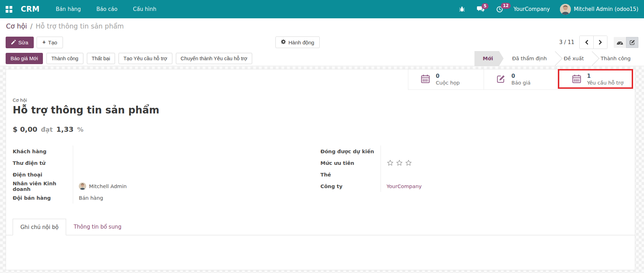 The height and width of the screenshot is (273, 644). What do you see at coordinates (587, 42) in the screenshot?
I see `pager-previous-button` at bounding box center [587, 42].